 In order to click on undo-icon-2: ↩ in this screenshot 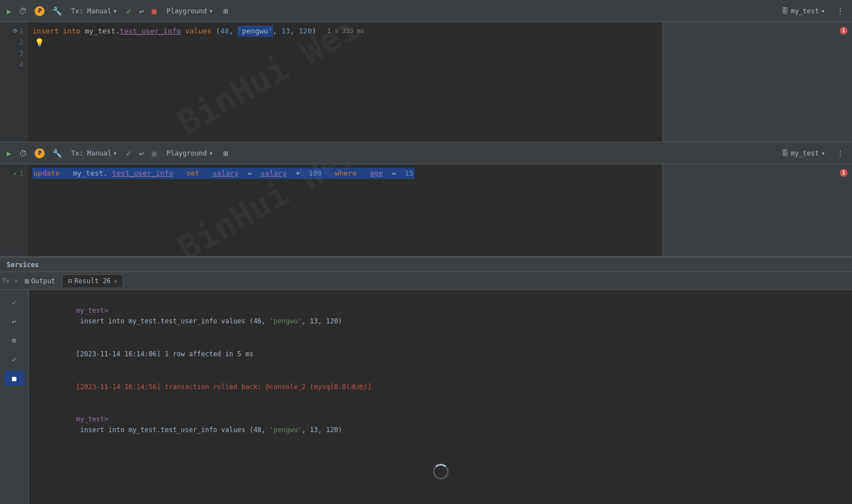, I will do `click(142, 153)`.